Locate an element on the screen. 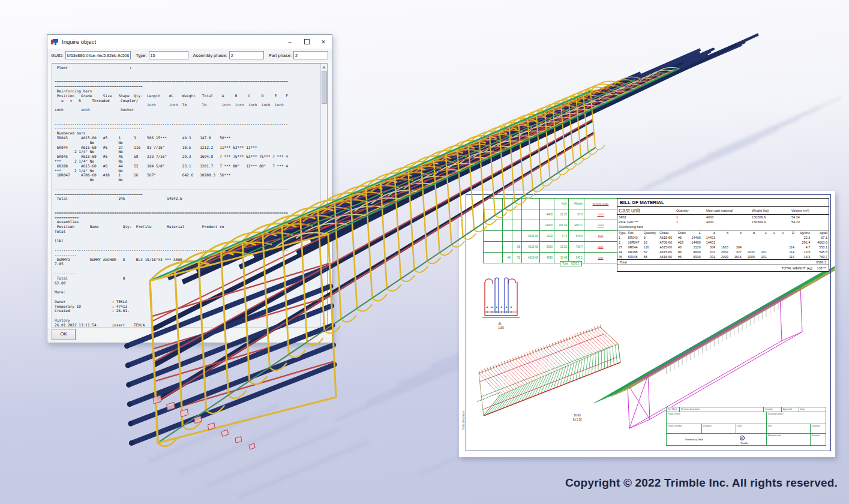 The image size is (849, 504). table-row: Cast unitQuantityMain part materialWeigh… is located at coordinates (723, 211).